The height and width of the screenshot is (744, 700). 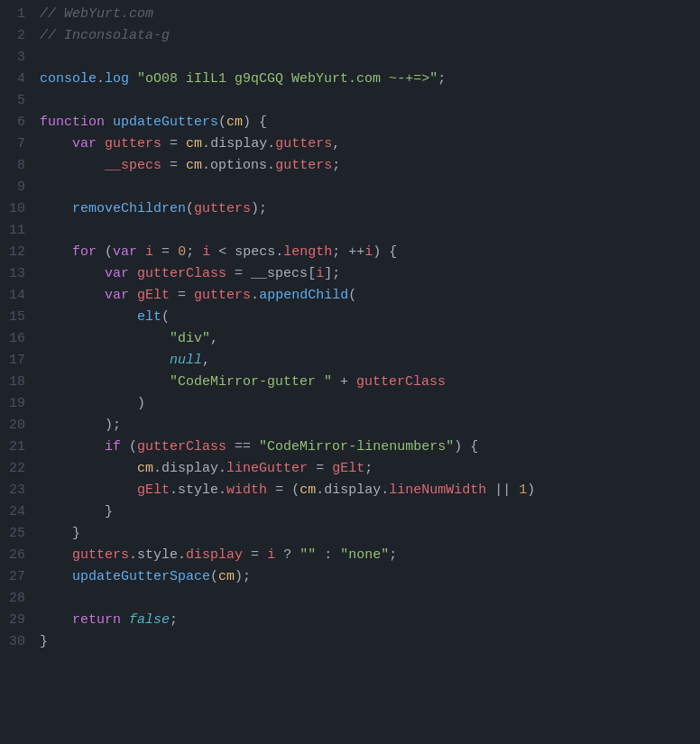 What do you see at coordinates (365, 79) in the screenshot?
I see `code-line: console.log "oO08 iIlL1 g9qCGQ WebYurt.c…` at bounding box center [365, 79].